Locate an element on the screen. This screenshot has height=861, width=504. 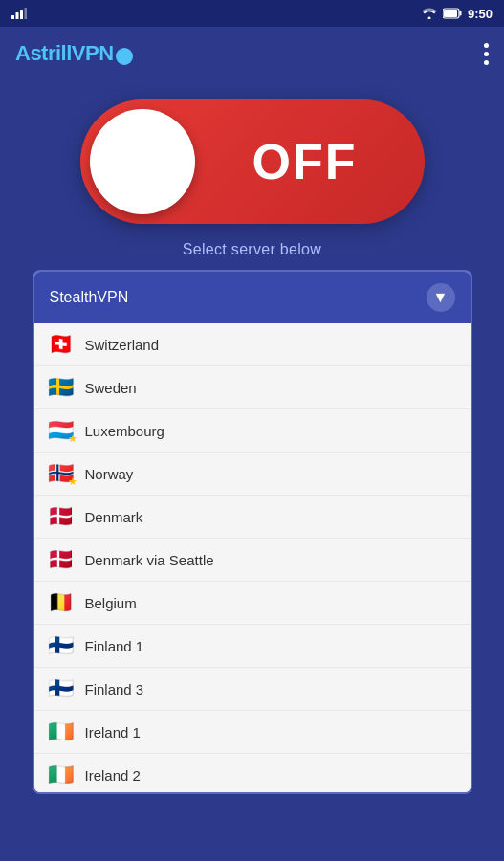
server-name-belgium: Belgium is located at coordinates (111, 603).